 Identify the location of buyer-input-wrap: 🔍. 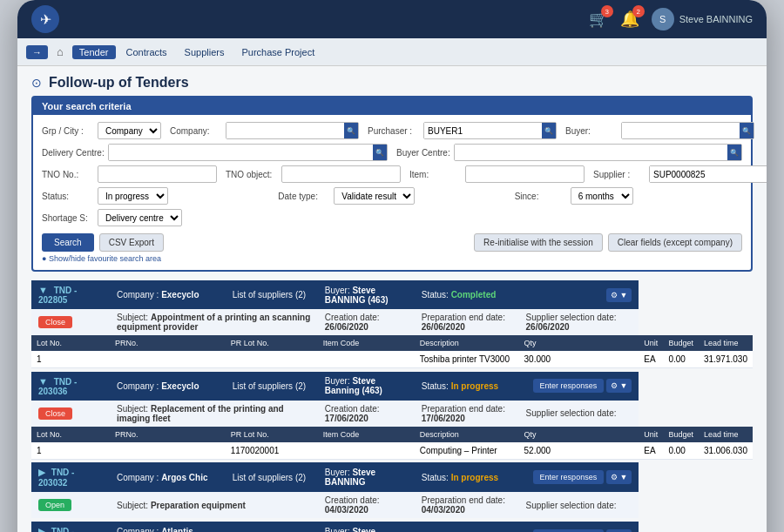
(688, 131).